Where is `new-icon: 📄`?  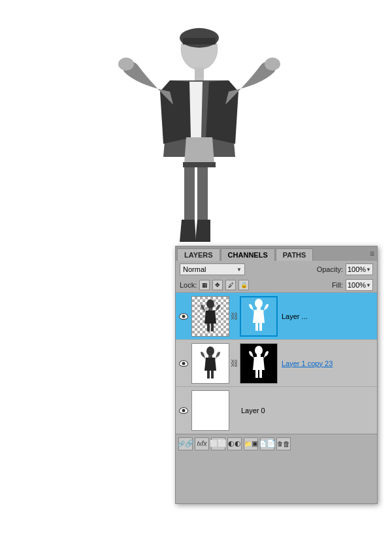 new-icon: 📄 is located at coordinates (271, 443).